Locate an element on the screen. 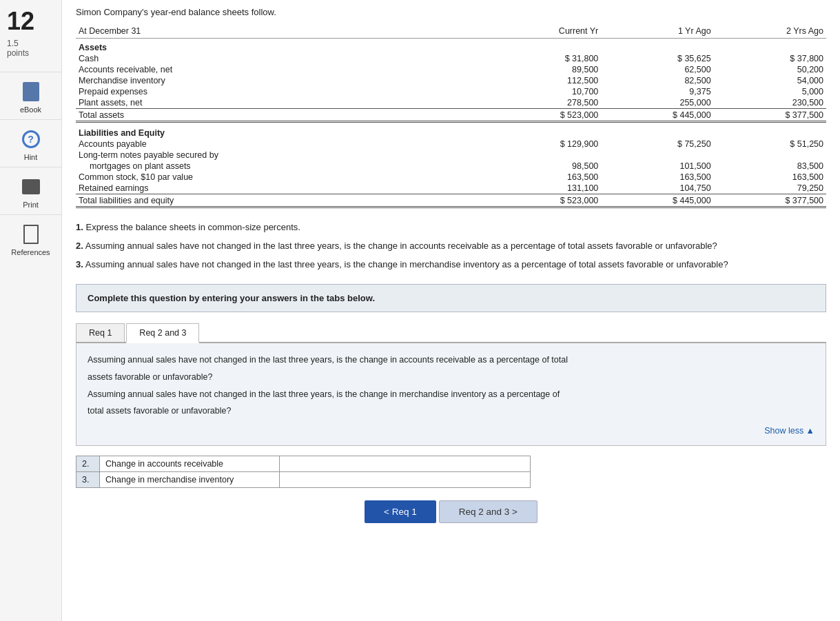  asset-label: Accounts receivable, net is located at coordinates (283, 70).